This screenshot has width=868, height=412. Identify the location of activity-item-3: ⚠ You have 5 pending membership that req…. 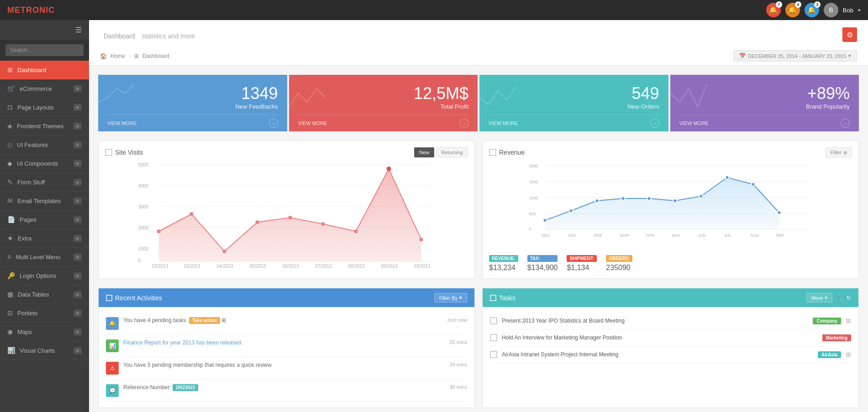
(287, 369).